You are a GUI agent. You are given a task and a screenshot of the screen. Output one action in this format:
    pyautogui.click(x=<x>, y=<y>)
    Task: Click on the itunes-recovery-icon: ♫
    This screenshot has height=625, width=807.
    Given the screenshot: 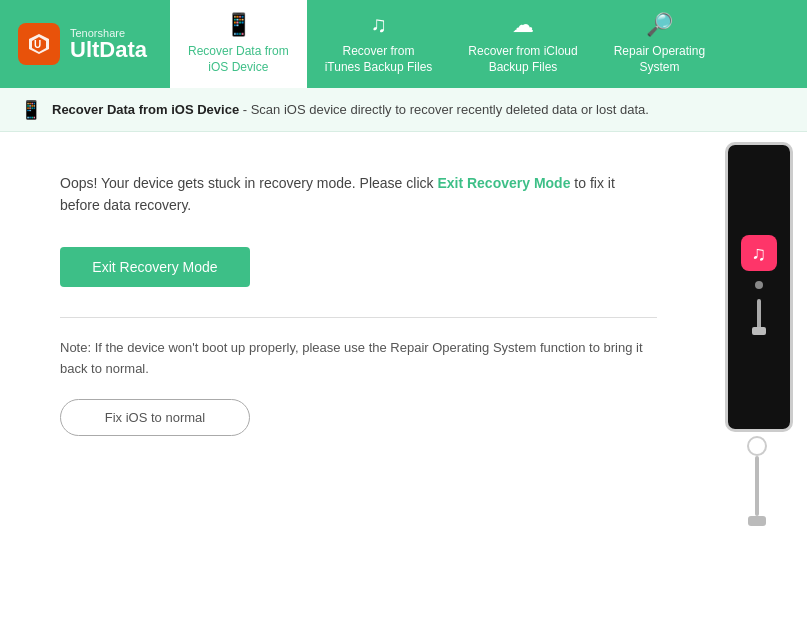 What is the action you would take?
    pyautogui.click(x=759, y=253)
    